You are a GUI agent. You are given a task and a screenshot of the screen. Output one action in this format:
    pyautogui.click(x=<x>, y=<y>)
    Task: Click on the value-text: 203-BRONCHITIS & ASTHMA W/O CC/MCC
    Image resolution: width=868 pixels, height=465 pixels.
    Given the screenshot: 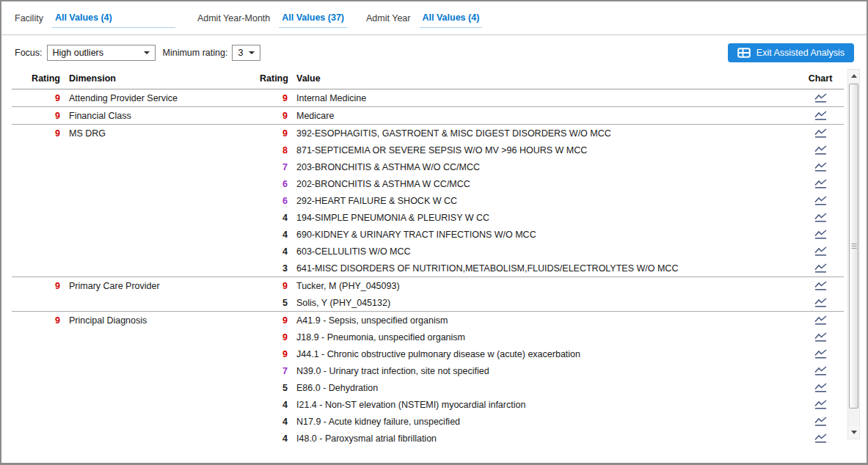 What is the action you would take?
    pyautogui.click(x=542, y=167)
    